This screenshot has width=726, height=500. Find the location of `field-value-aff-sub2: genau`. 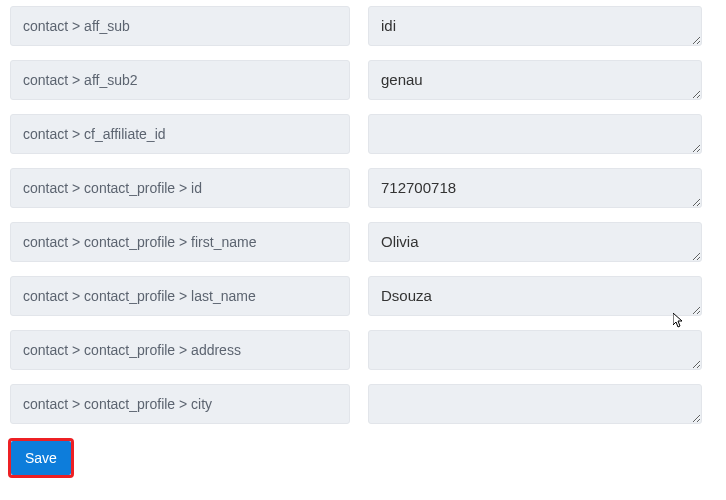

field-value-aff-sub2: genau is located at coordinates (535, 80).